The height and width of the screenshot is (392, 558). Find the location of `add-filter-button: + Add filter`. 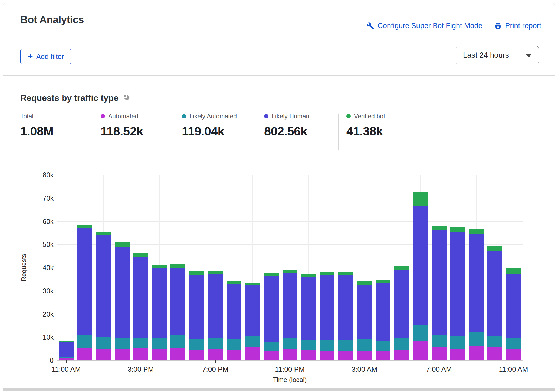

add-filter-button: + Add filter is located at coordinates (46, 57).